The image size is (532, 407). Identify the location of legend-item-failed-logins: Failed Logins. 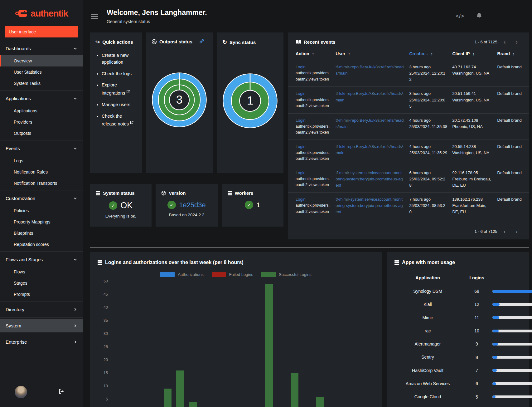
(233, 275).